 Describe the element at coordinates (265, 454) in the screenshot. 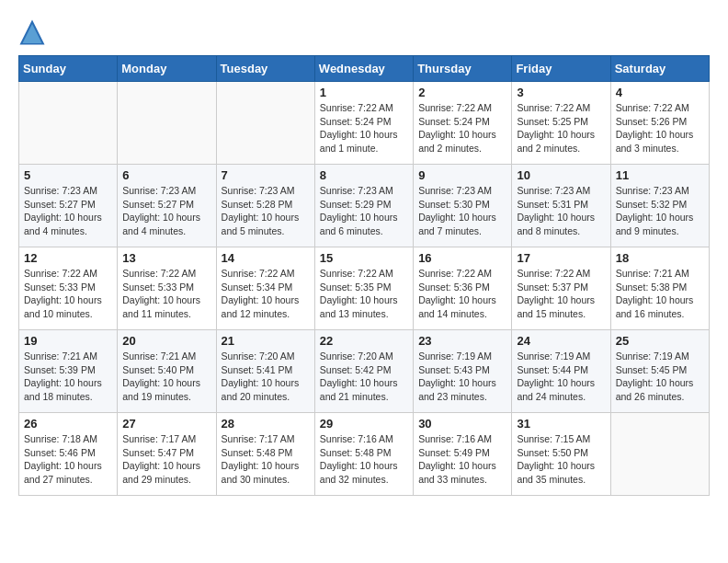

I see `calendar-cell: 28Sunrise: 7:17 AM Sunset: 5:48 PM Dayli…` at that location.